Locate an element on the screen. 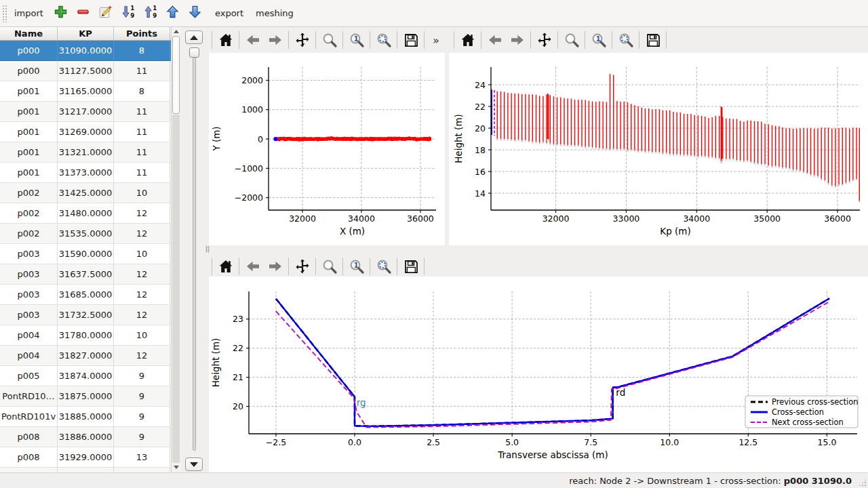  zoom-select-icon is located at coordinates (384, 266).